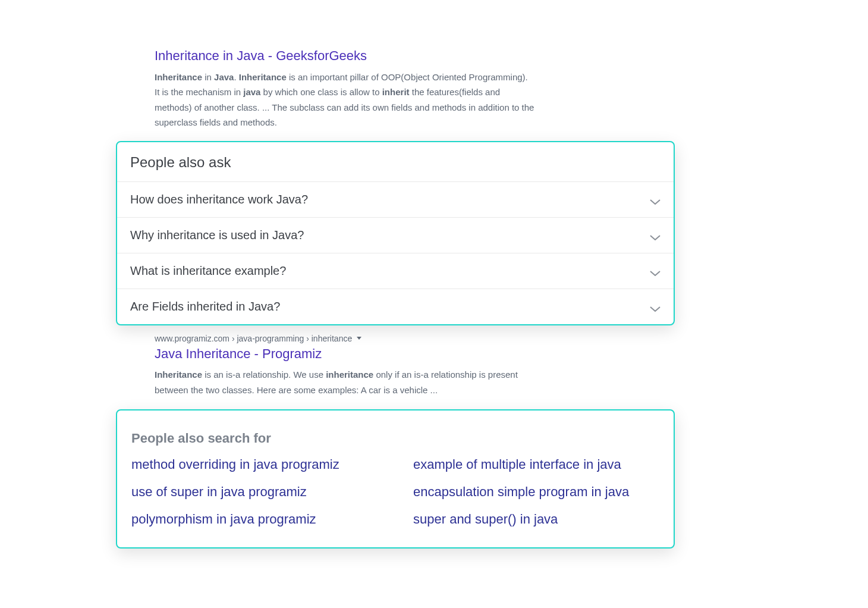 This screenshot has height=608, width=868. What do you see at coordinates (415, 355) in the screenshot?
I see `result-title-link: Java Inheritance - Programiz` at bounding box center [415, 355].